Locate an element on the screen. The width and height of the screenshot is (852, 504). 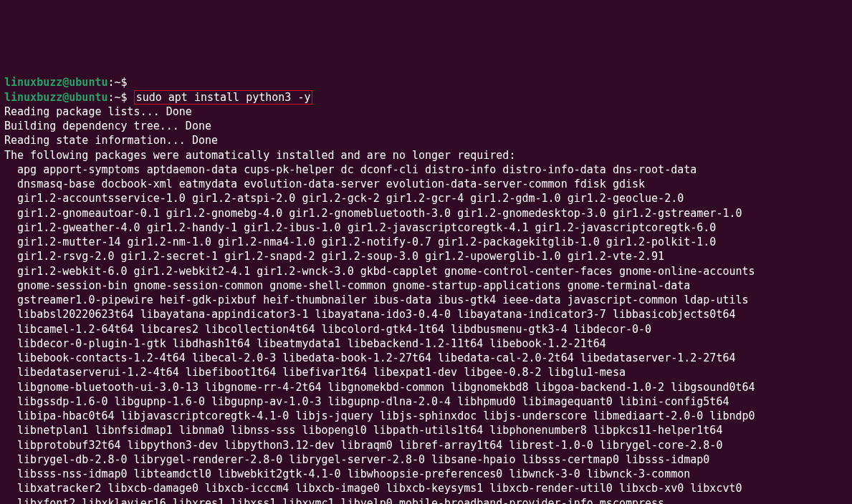
package-line: libdecor-0-plugin-1-gtk libdhash1t64 lib… is located at coordinates (305, 344).